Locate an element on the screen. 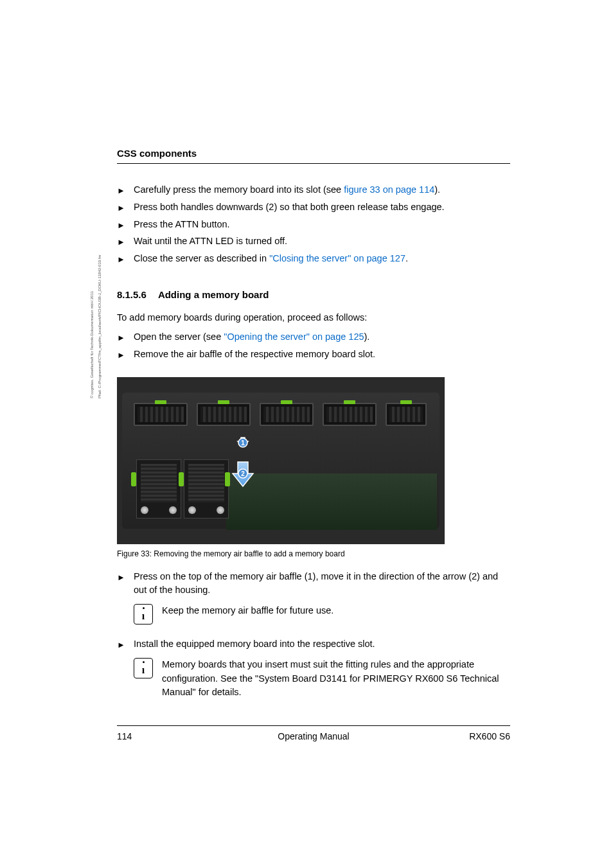 Image resolution: width=613 pixels, height=868 pixels. link-opening-server: "Opening the server" on page 125 is located at coordinates (294, 337).